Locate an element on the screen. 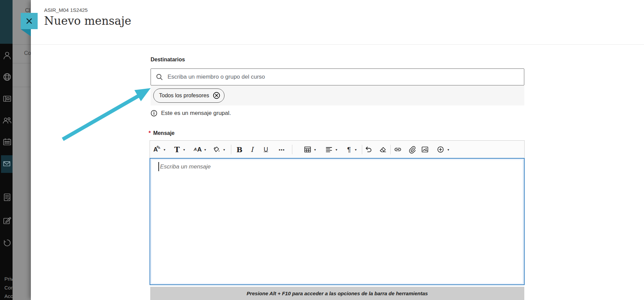 The width and height of the screenshot is (644, 300). link-icon is located at coordinates (398, 149).